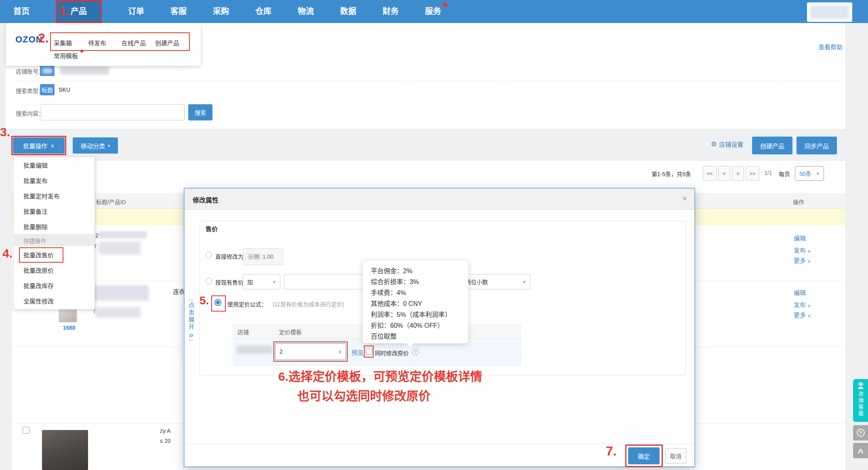 Image resolution: width=868 pixels, height=470 pixels. I want to click on pricing-formula-tooltip: 平台佣金：2% 综合折损率：3% 手续费：4% 其他成本：0 CNY 利润率：5…, so click(415, 301).